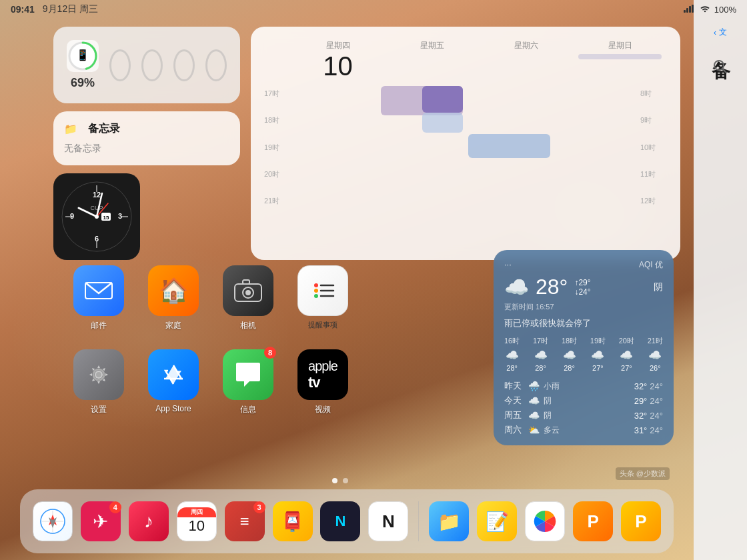 The width and height of the screenshot is (747, 560). What do you see at coordinates (388, 521) in the screenshot?
I see `dock-notion: N` at bounding box center [388, 521].